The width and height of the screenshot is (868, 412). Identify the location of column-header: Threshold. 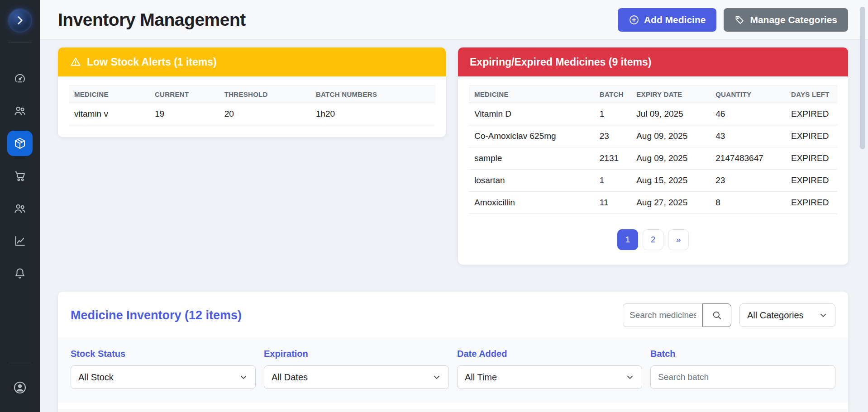
(265, 95).